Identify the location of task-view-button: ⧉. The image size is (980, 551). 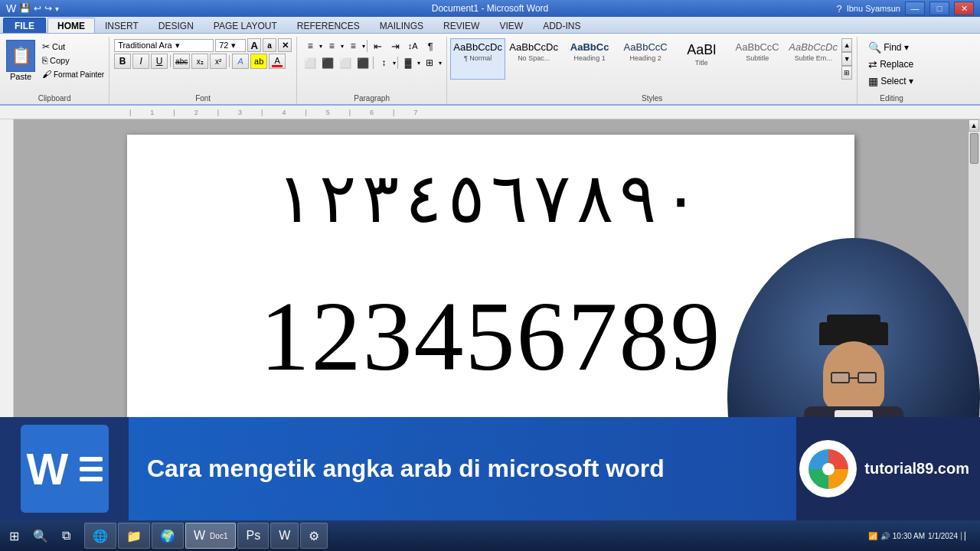
(66, 536).